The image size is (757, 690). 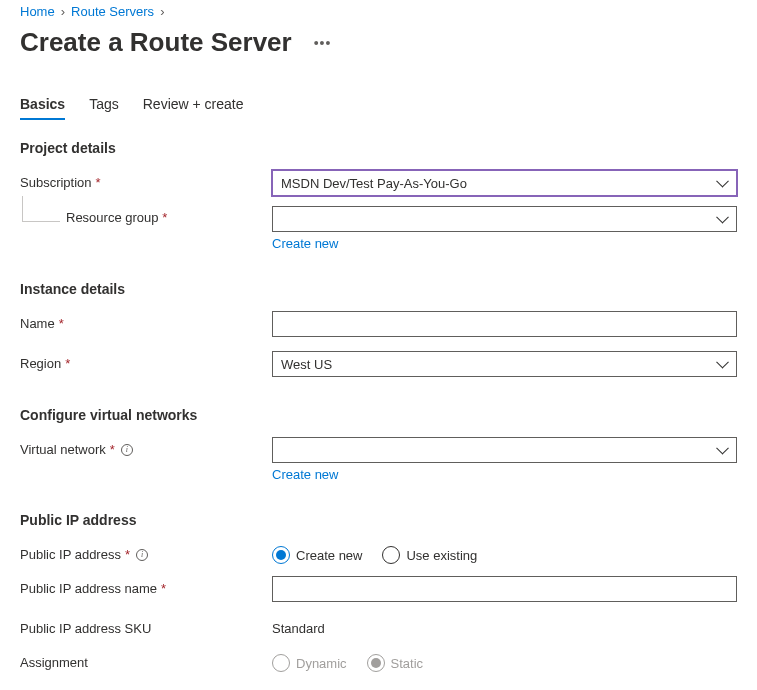 What do you see at coordinates (146, 586) in the screenshot?
I see `public-ip-name-label: Public IP address name *` at bounding box center [146, 586].